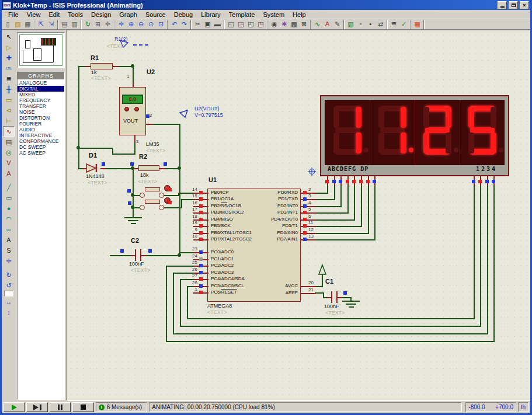 Image resolution: width=532 pixels, height=415 pixels. I want to click on menu-help: Help, so click(299, 15).